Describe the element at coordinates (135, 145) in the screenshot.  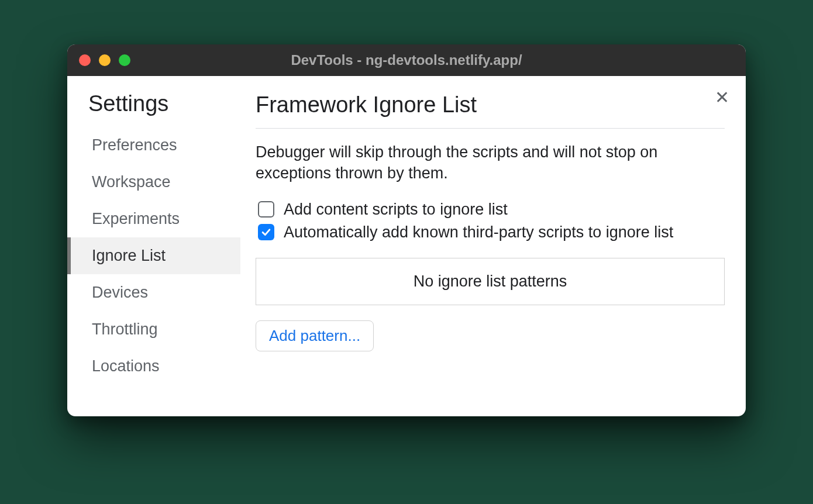
I see `sidebar-item-label: Preferences` at that location.